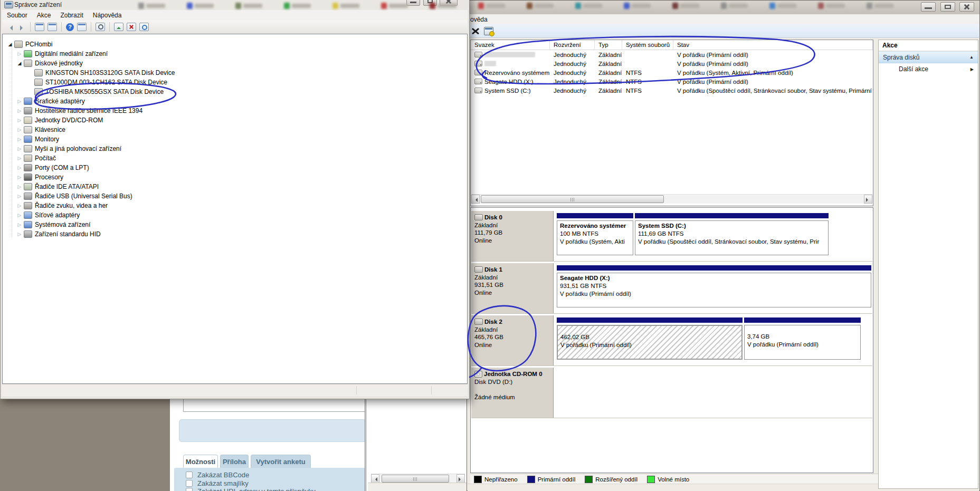 This screenshot has height=491, width=980. Describe the element at coordinates (235, 73) in the screenshot. I see `tree-item-kingston-sh103s3120g-sata-disk-device: KINGSTON SH103S3120G SATA Disk Device` at that location.